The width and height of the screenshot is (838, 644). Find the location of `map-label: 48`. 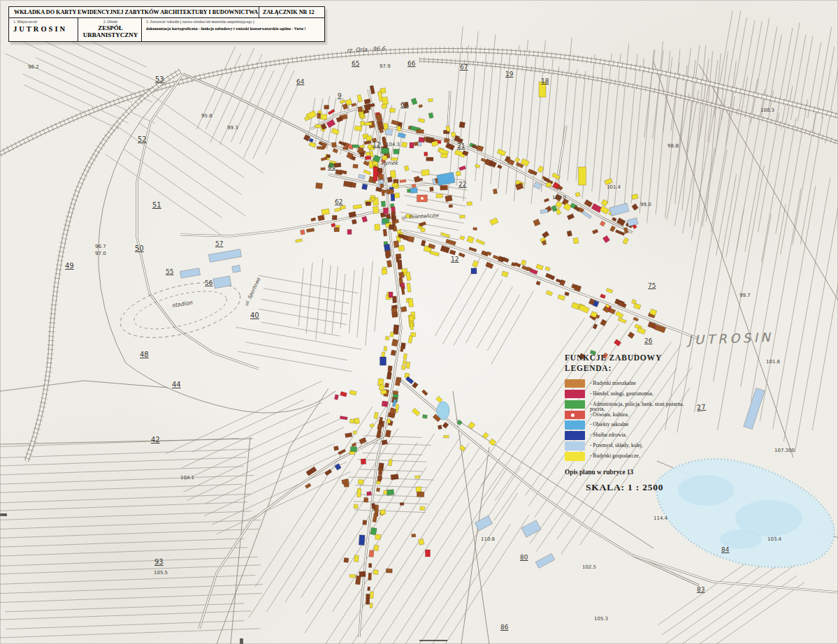

map-label: 48 is located at coordinates (144, 355).